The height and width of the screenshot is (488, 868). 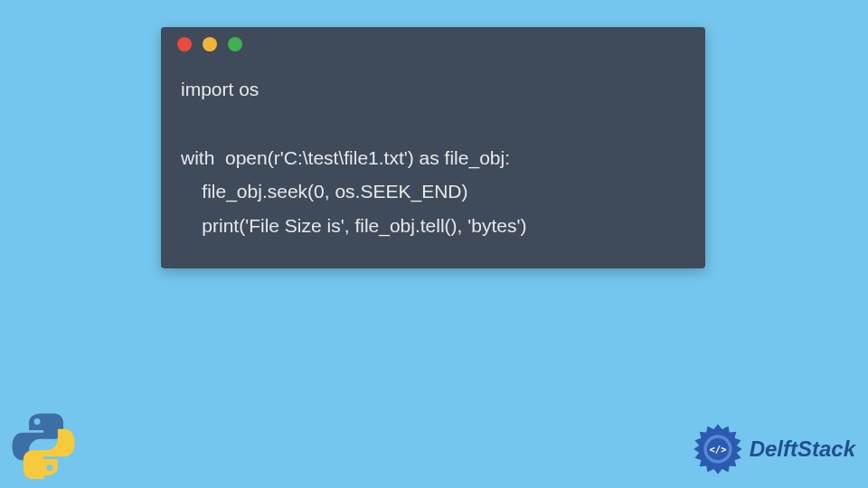 What do you see at coordinates (43, 445) in the screenshot?
I see `python-logo-icon` at bounding box center [43, 445].